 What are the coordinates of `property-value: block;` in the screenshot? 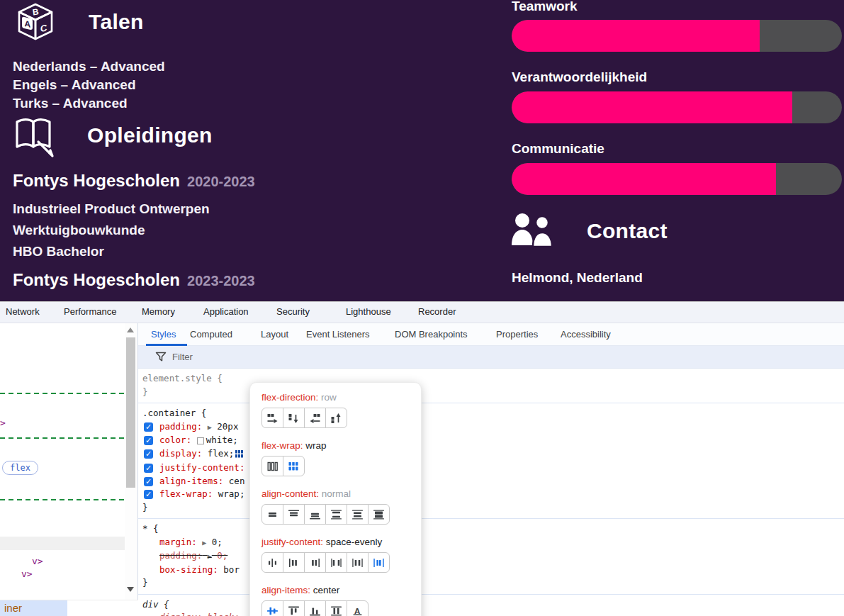 It's located at (224, 614).